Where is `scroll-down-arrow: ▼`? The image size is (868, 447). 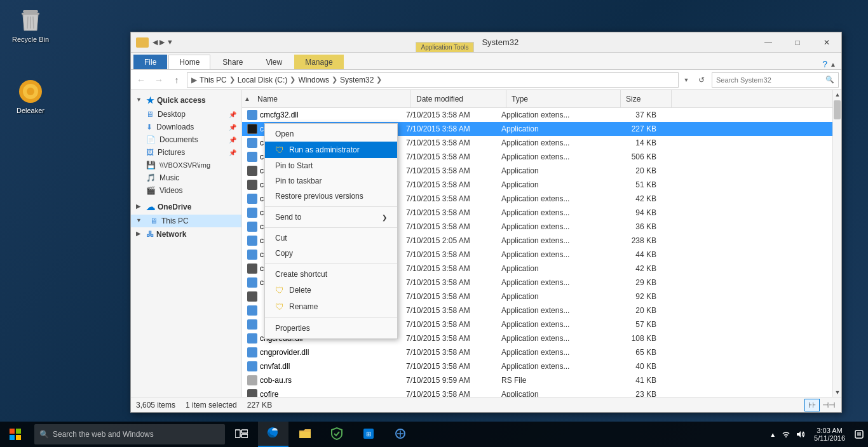 scroll-down-arrow: ▼ is located at coordinates (837, 392).